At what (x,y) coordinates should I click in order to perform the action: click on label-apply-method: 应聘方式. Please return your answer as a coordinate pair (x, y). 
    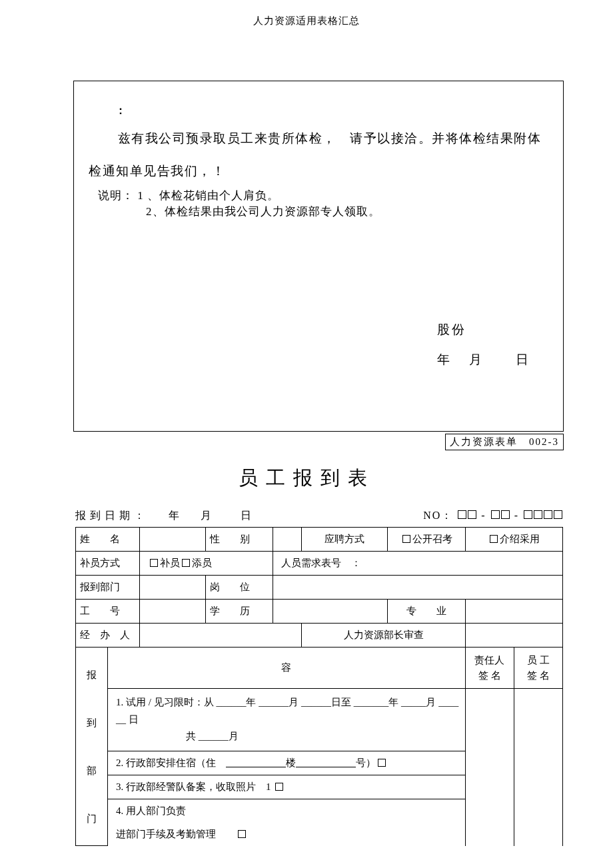
    Looking at the image, I should click on (344, 540).